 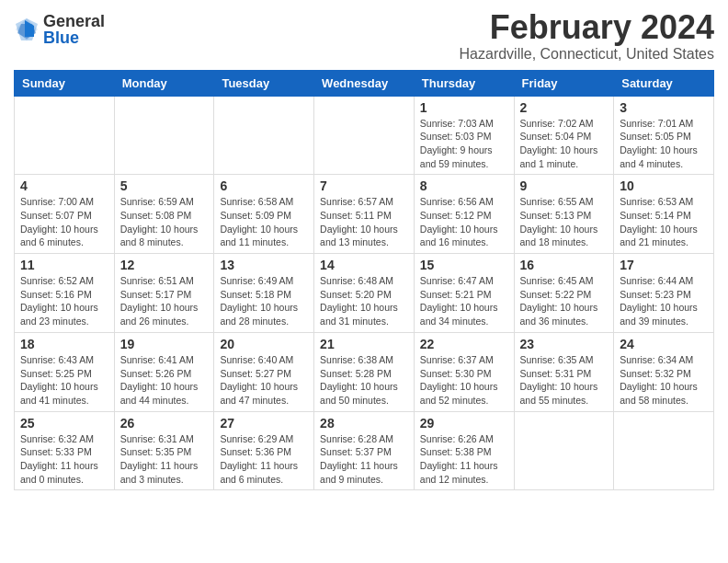 What do you see at coordinates (464, 223) in the screenshot?
I see `day-info: Sunrise: 6:56 AMSunset: 5:12 PMDaylight:…` at bounding box center [464, 223].